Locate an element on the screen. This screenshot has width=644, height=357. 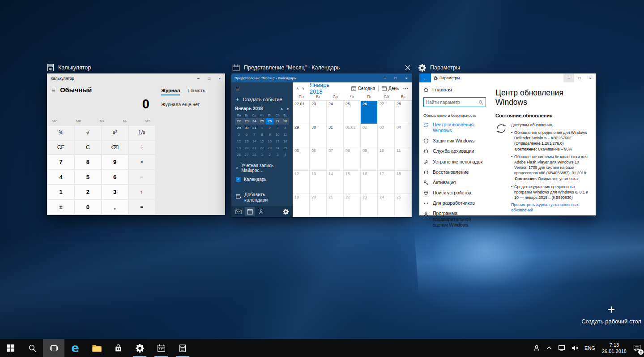
settings-search-box is located at coordinates (455, 102).